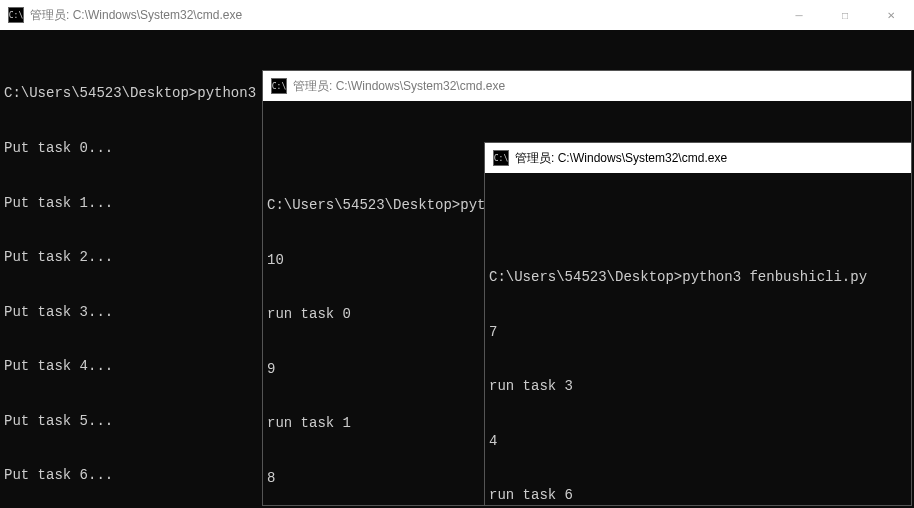 The image size is (914, 508). What do you see at coordinates (845, 15) in the screenshot?
I see `maximize-button: □` at bounding box center [845, 15].